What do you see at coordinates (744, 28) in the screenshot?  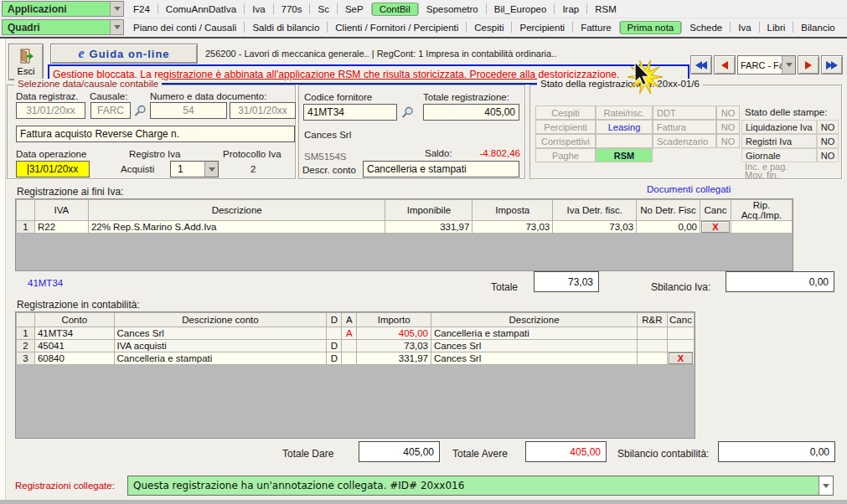 I see `menu-item-iva-quadro: Iva` at bounding box center [744, 28].